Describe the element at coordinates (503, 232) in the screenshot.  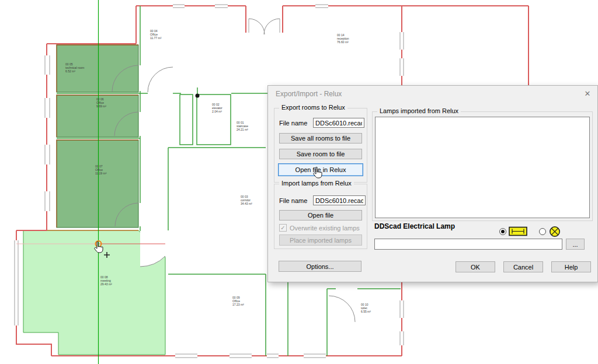
I see `linear-lamp-radio` at that location.